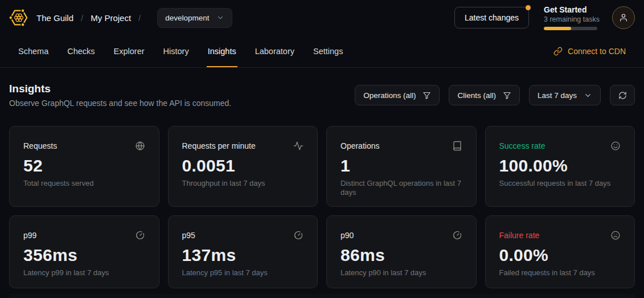  Describe the element at coordinates (401, 252) in the screenshot. I see `stat-card-p90: p90 86ms Latency p90 in last 7 days` at that location.